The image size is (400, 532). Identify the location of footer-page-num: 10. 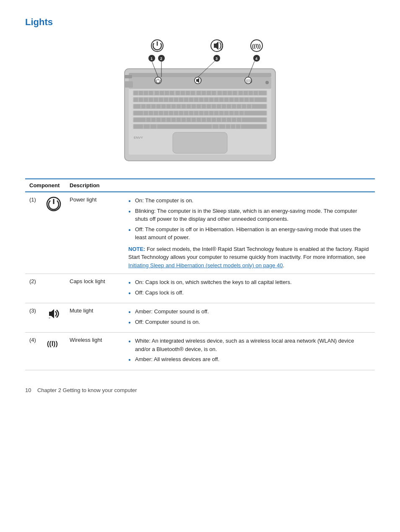
(28, 390).